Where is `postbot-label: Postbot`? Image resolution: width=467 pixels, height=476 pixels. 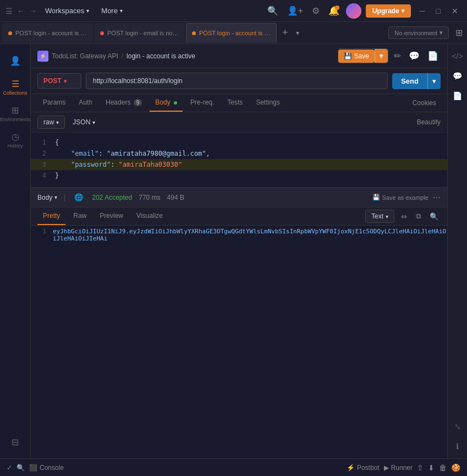
postbot-label: Postbot is located at coordinates (369, 468).